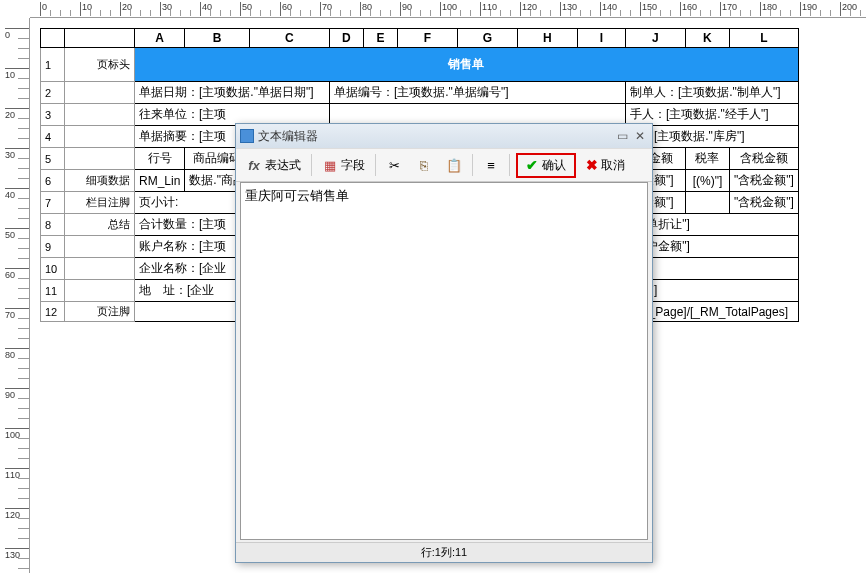 Image resolution: width=866 pixels, height=573 pixels. I want to click on dialog-title-text: 文本编辑器, so click(288, 136).